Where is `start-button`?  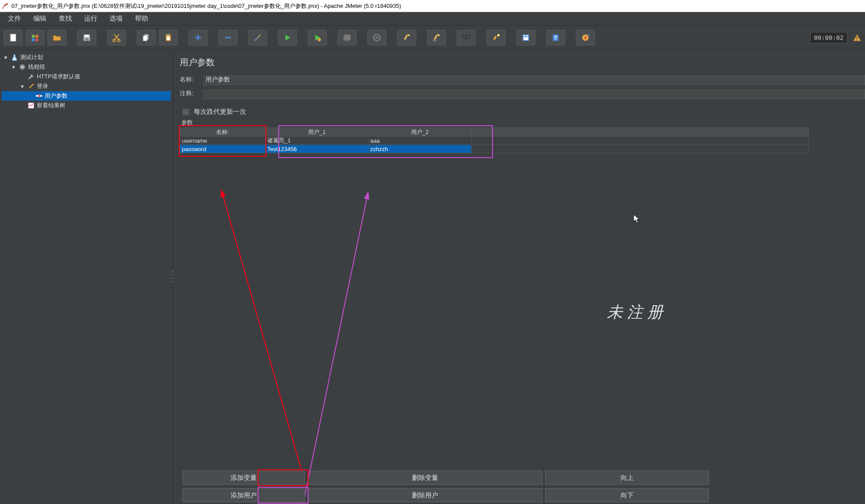 start-button is located at coordinates (287, 38).